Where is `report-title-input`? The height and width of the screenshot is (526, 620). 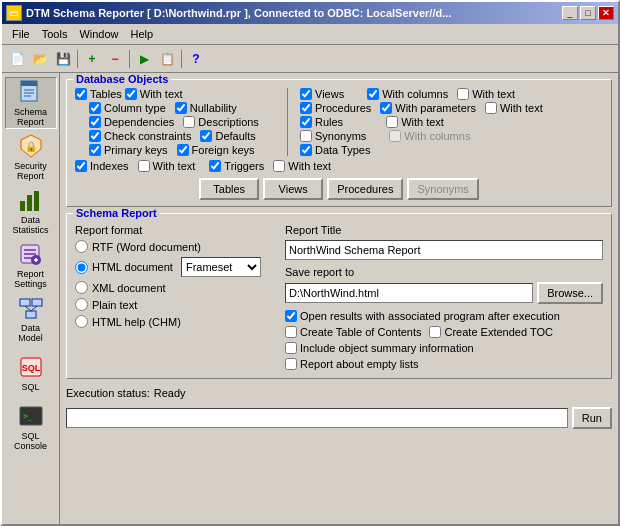 report-title-input is located at coordinates (444, 250).